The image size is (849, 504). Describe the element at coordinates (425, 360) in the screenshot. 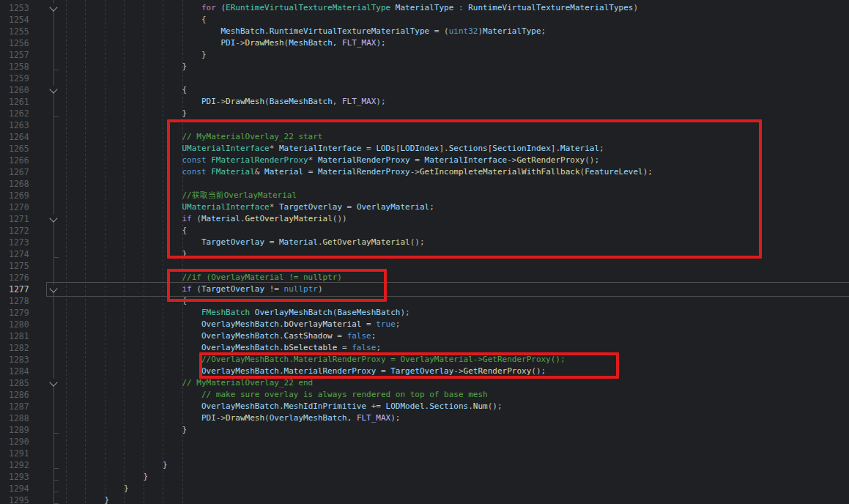

I see `code-line: //OverlayMeshBatch.MaterialRenderProxy =…` at that location.